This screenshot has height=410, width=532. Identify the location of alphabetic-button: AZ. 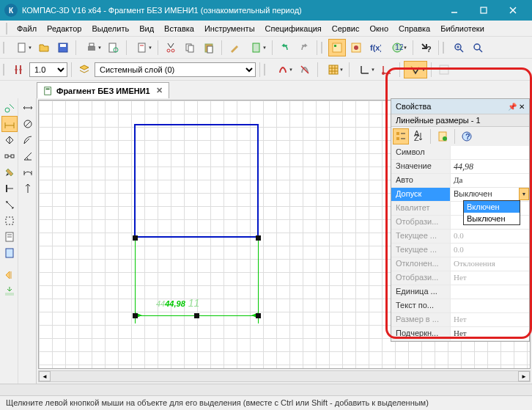
(418, 136).